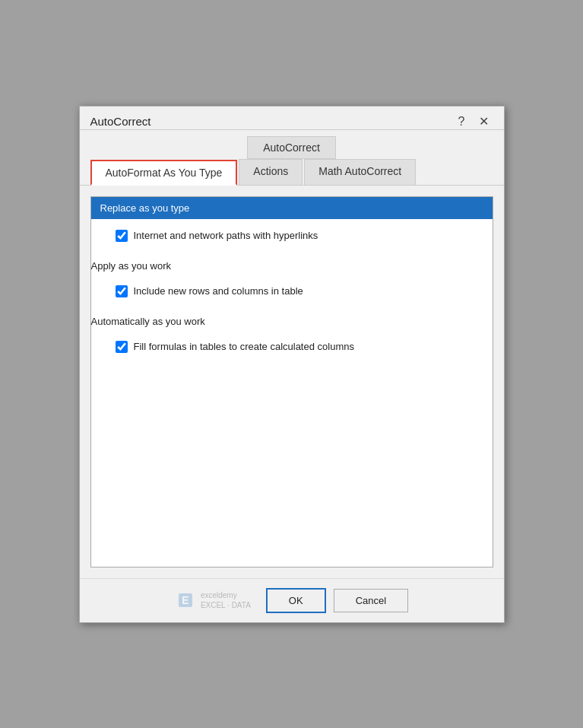 The width and height of the screenshot is (583, 728). What do you see at coordinates (292, 208) in the screenshot?
I see `replace-section-header: Replace as you type` at bounding box center [292, 208].